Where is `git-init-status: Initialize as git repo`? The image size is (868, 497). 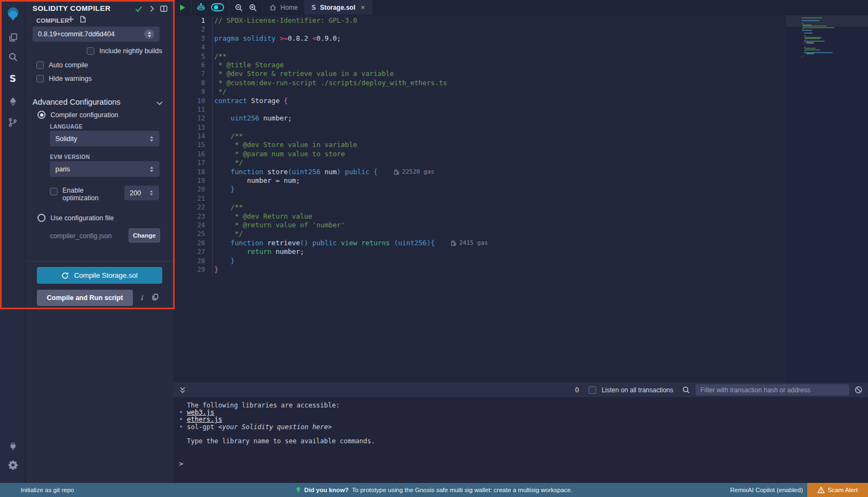 git-init-status: Initialize as git repo is located at coordinates (47, 490).